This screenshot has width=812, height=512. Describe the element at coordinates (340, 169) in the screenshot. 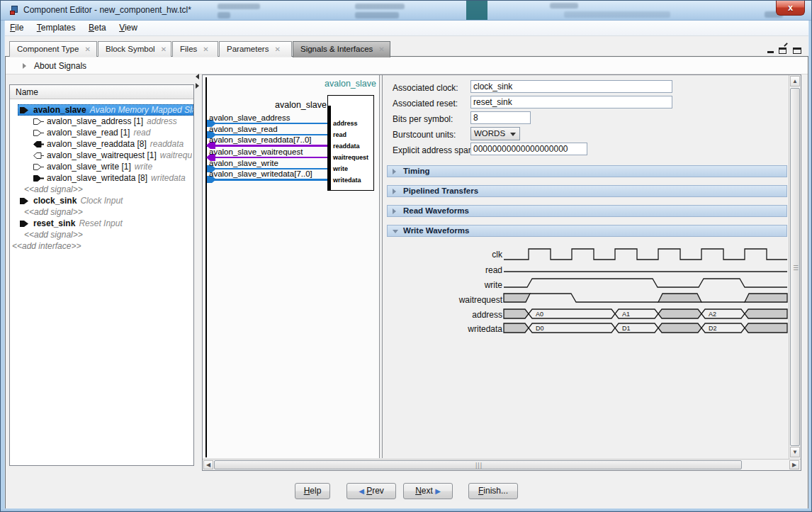

I see `port-label: write` at that location.